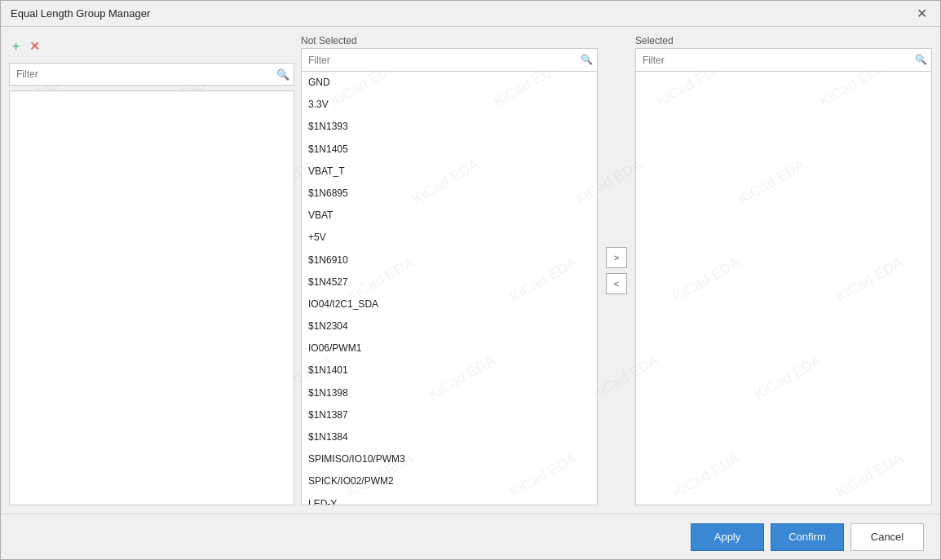 The height and width of the screenshot is (560, 941). Describe the element at coordinates (449, 238) in the screenshot. I see `list-item: +5V` at that location.